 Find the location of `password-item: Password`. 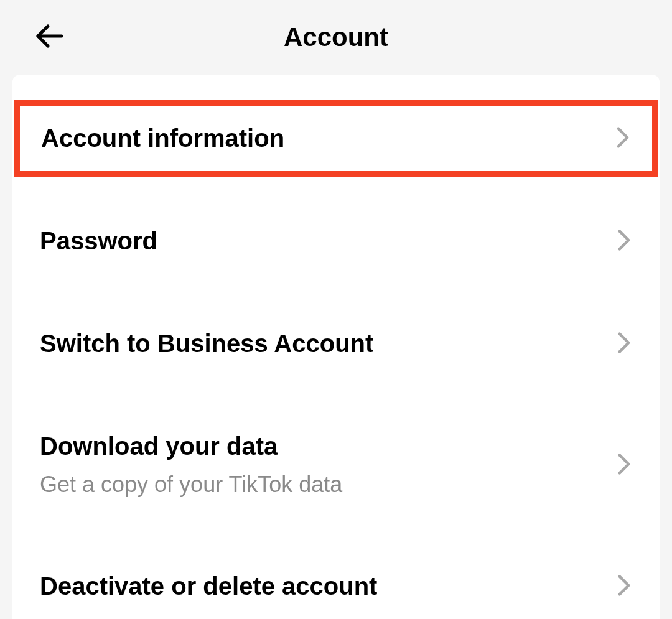

password-item: Password is located at coordinates (336, 241).